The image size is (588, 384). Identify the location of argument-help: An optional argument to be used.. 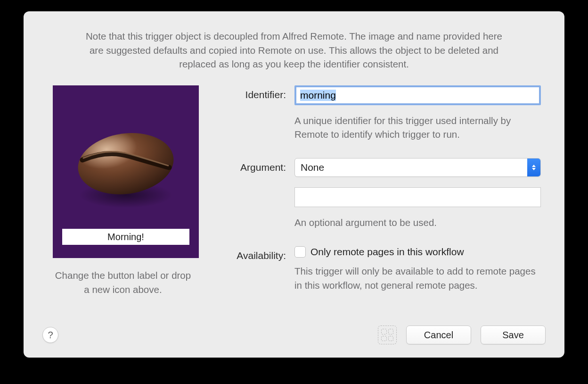
(417, 223).